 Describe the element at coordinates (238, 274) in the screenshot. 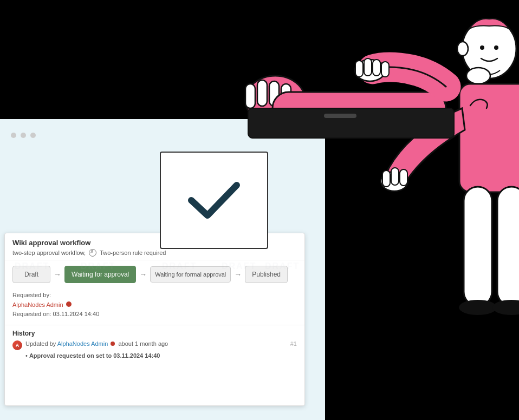

I see `arrow-3: →` at that location.